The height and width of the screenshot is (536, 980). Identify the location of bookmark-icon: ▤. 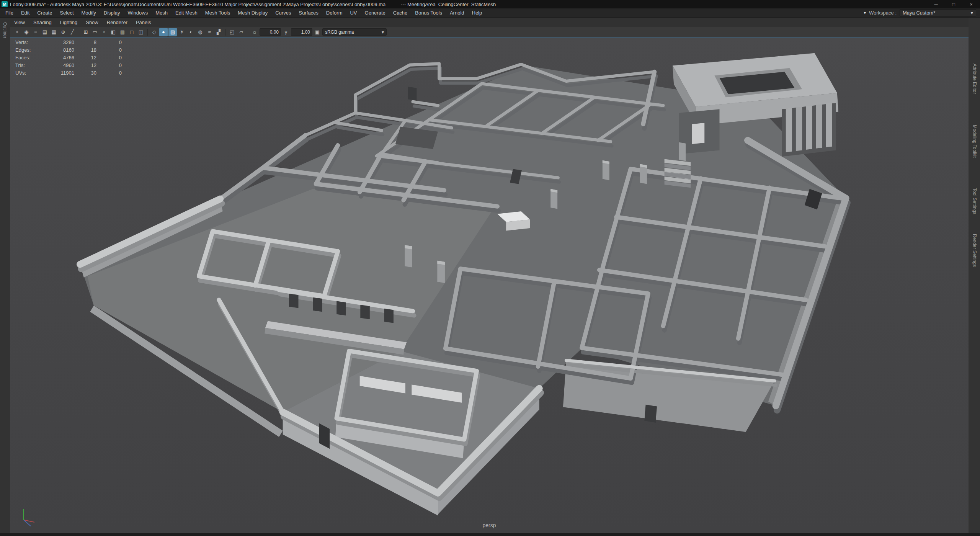
(45, 32).